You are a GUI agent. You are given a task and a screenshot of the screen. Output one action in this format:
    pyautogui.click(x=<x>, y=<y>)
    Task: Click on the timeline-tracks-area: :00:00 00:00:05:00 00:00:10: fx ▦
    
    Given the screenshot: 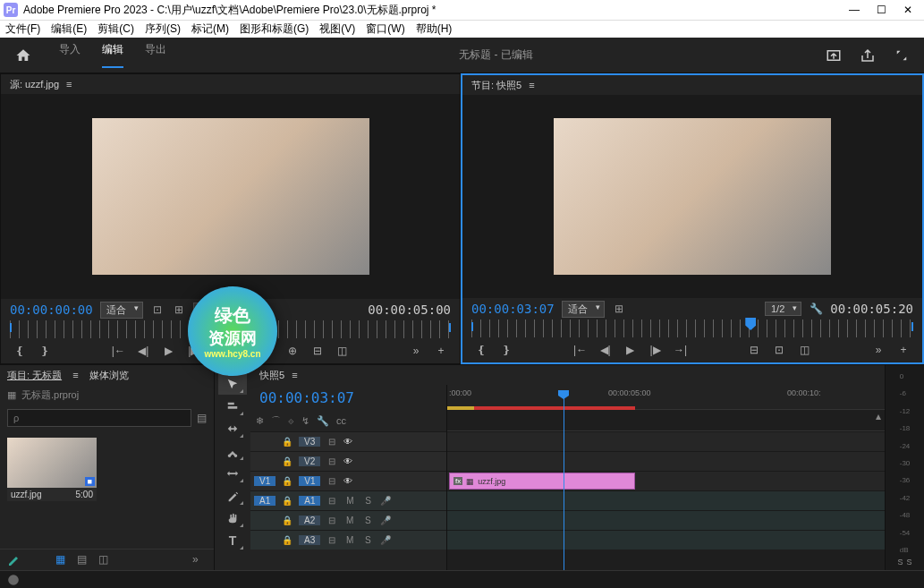 What is the action you would take?
    pyautogui.click(x=665, y=478)
    